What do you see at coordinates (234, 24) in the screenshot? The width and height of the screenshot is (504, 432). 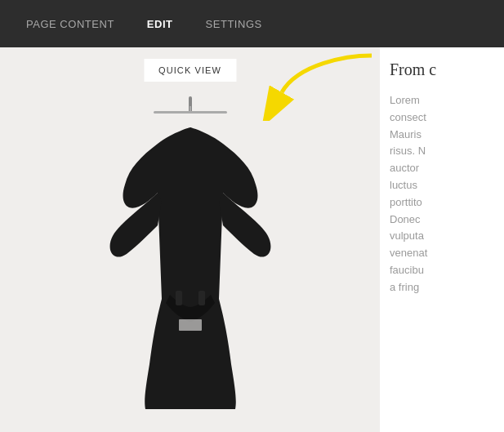 I see `nav-item-settings: SETTINGS` at bounding box center [234, 24].